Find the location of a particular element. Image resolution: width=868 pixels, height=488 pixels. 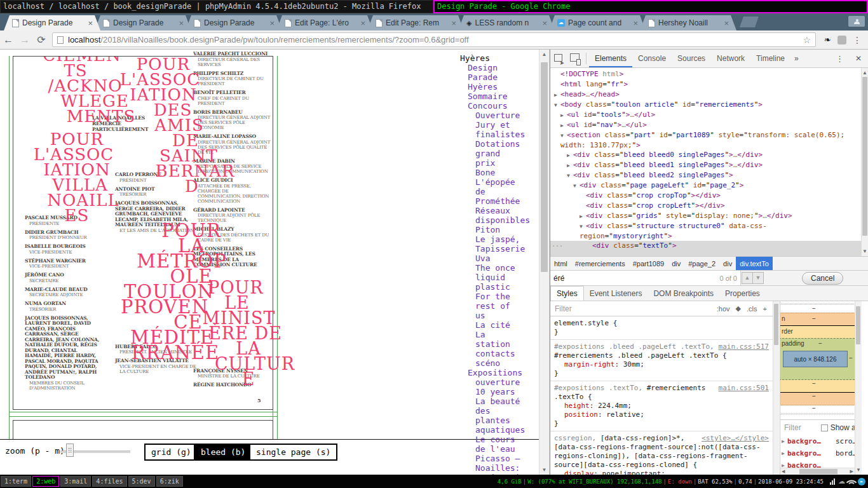

dom-node: ▼<div class="page pageLeft" id="page_2"> is located at coordinates (709, 186).